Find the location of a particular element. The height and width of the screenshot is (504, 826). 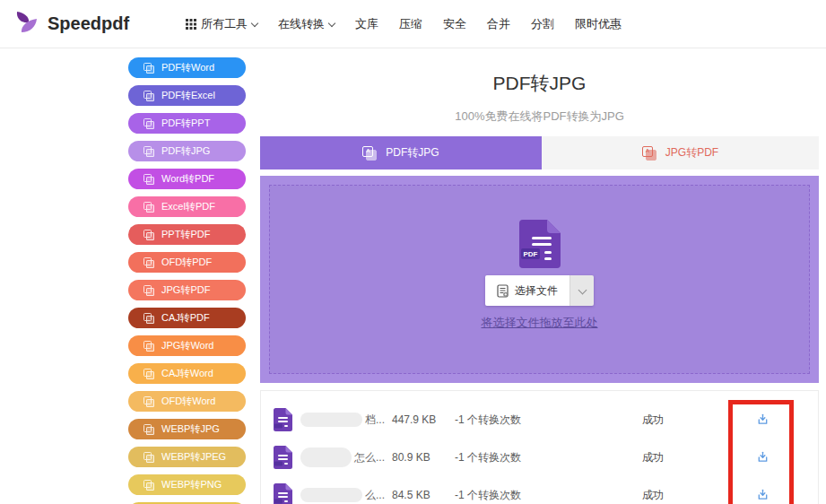

grid-icon is located at coordinates (191, 24).